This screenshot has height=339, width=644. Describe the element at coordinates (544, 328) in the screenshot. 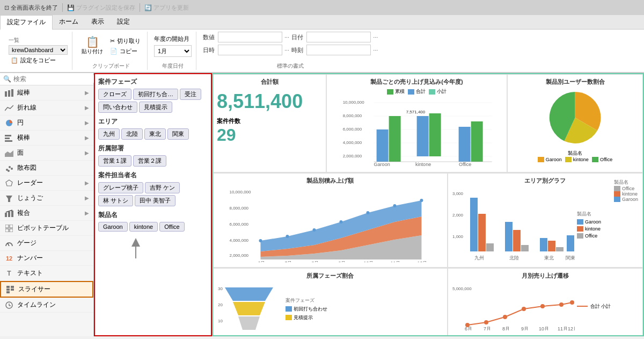

I see `svg-text: 10月` at that location.